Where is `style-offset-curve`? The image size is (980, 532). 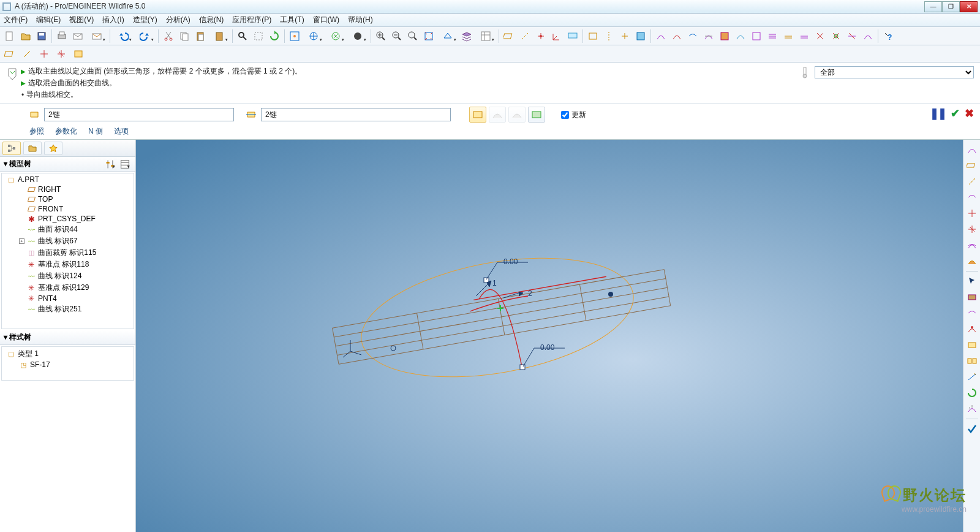
style-offset-curve is located at coordinates (972, 245).